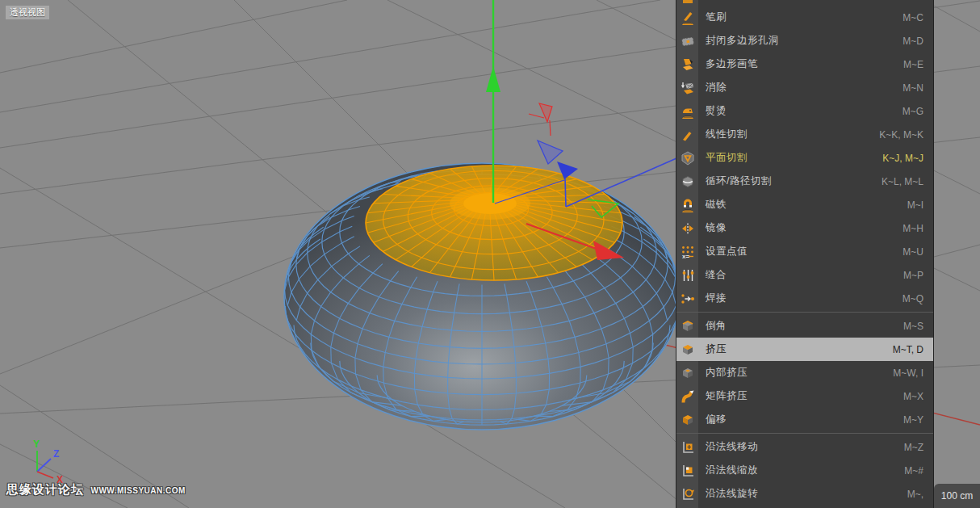 This screenshot has height=508, width=980. Describe the element at coordinates (789, 134) in the screenshot. I see `menu-item-label: 线性切割` at that location.